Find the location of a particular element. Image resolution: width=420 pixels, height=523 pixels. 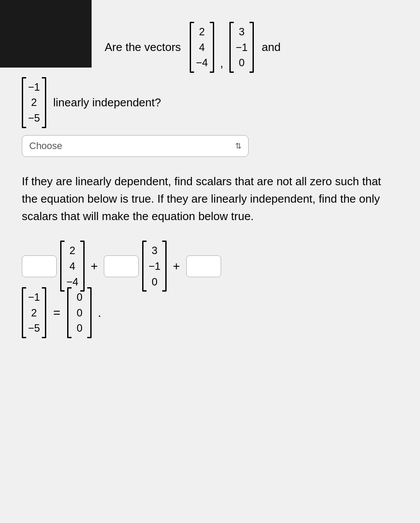

zero-bracket-right is located at coordinates (89, 313).